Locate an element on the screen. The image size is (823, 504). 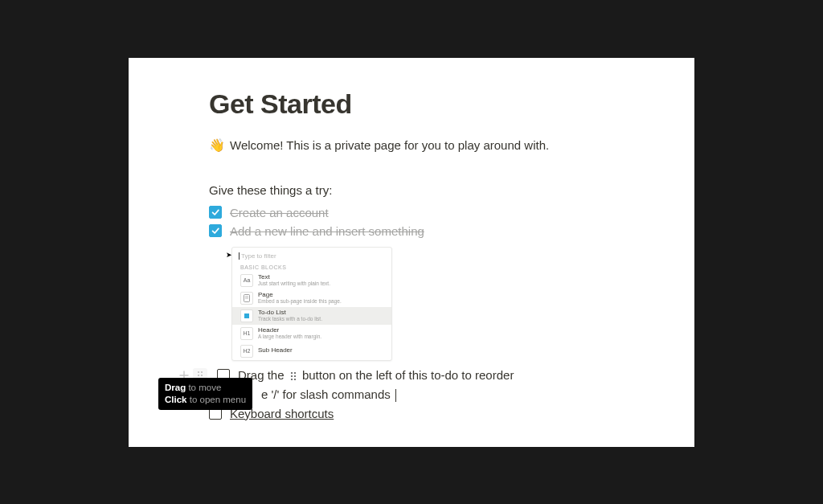
menu-item-desc: Track tasks with a to-do list. is located at coordinates (290, 318).